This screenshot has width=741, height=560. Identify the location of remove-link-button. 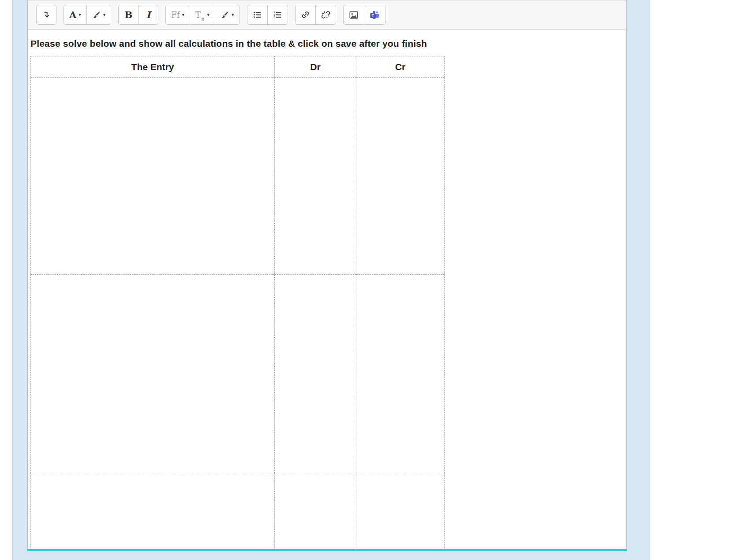
(326, 15).